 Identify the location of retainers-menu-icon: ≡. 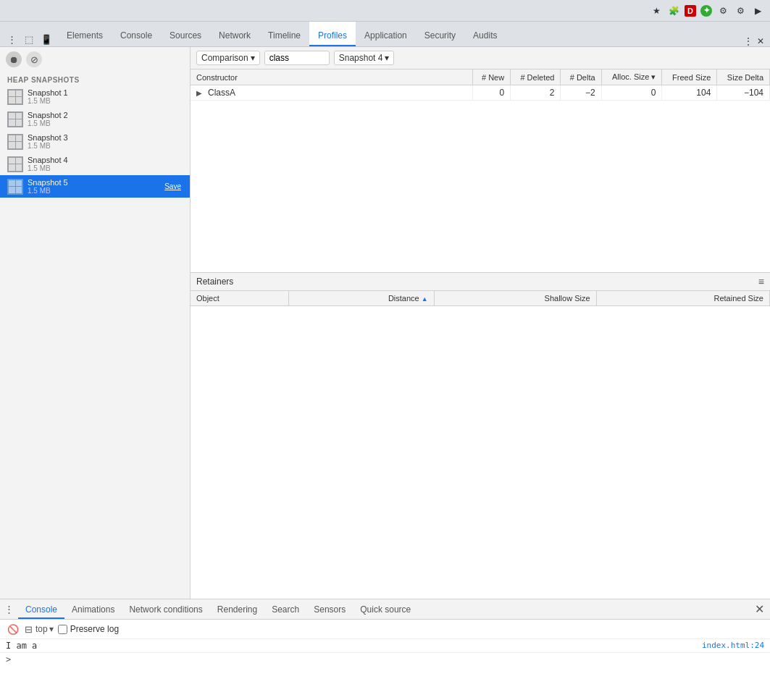
(761, 282).